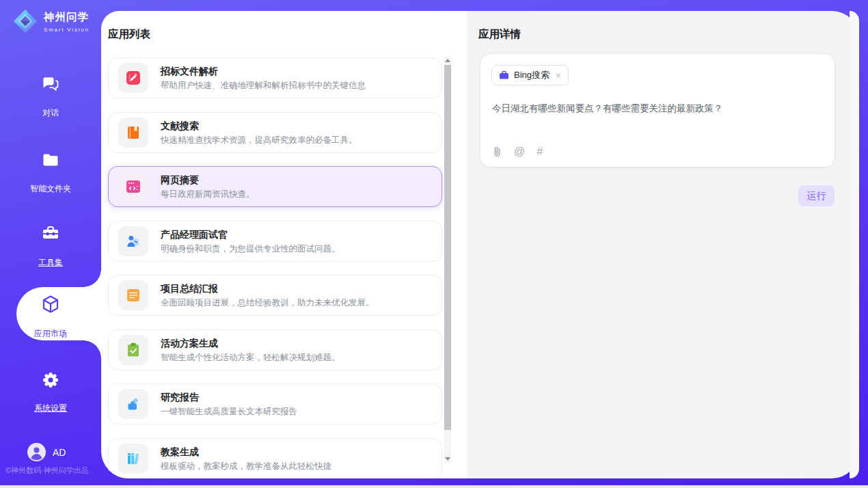  I want to click on brand-tagline: Smart Vision, so click(67, 30).